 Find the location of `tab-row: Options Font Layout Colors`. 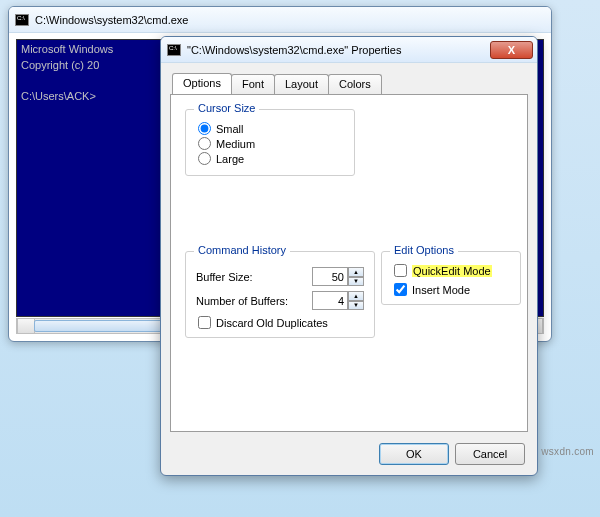

tab-row: Options Font Layout Colors is located at coordinates (350, 84).